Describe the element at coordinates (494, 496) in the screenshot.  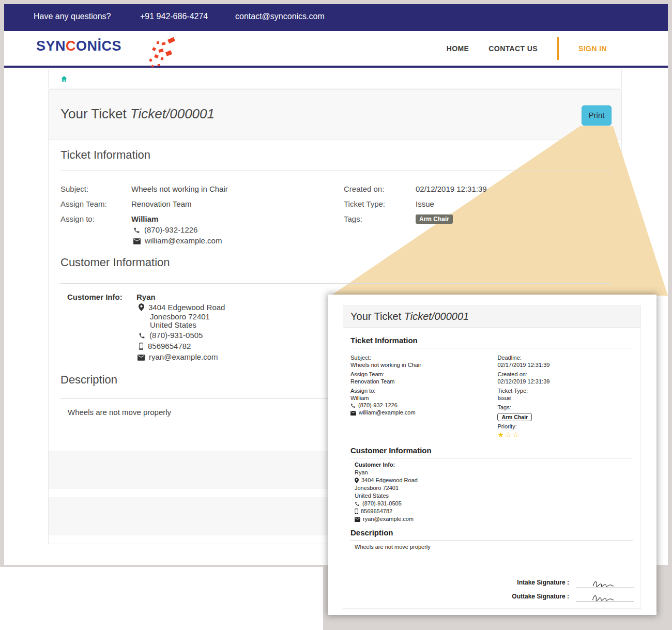
I see `print-customer-address3: United States` at that location.